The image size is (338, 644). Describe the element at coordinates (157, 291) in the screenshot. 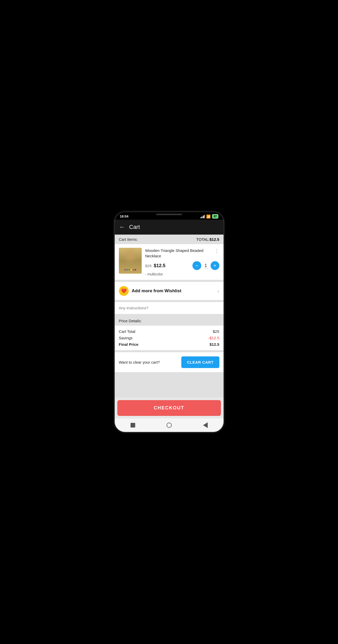

I see `wishlist-label: Add more from Wishlist` at that location.